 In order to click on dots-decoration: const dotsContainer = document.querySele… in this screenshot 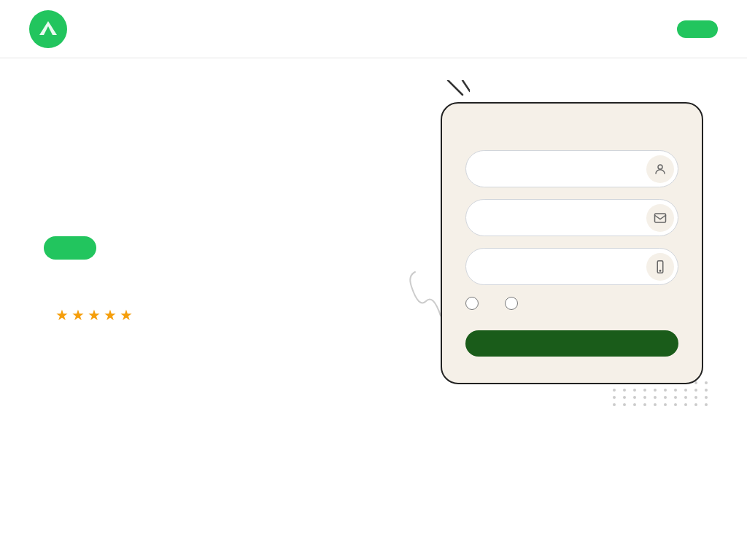, I will do `click(662, 394)`.